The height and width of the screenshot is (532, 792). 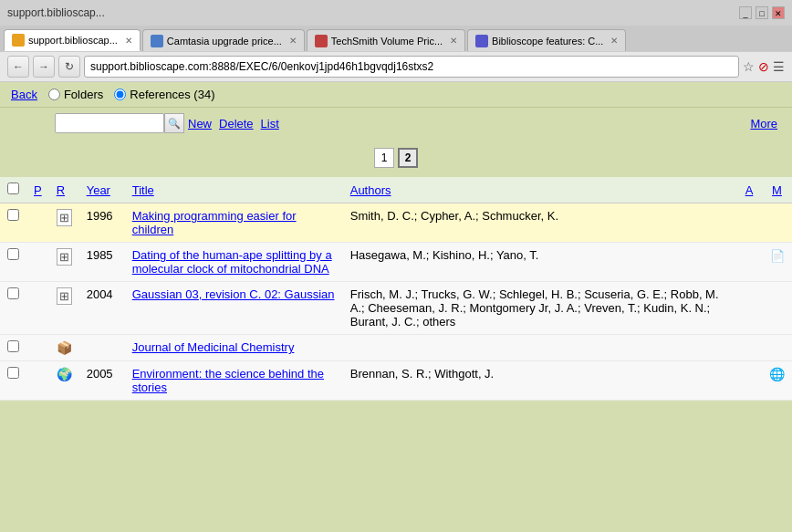 What do you see at coordinates (387, 41) in the screenshot?
I see `tab-label-3: TechSmith Volume Pric...` at bounding box center [387, 41].